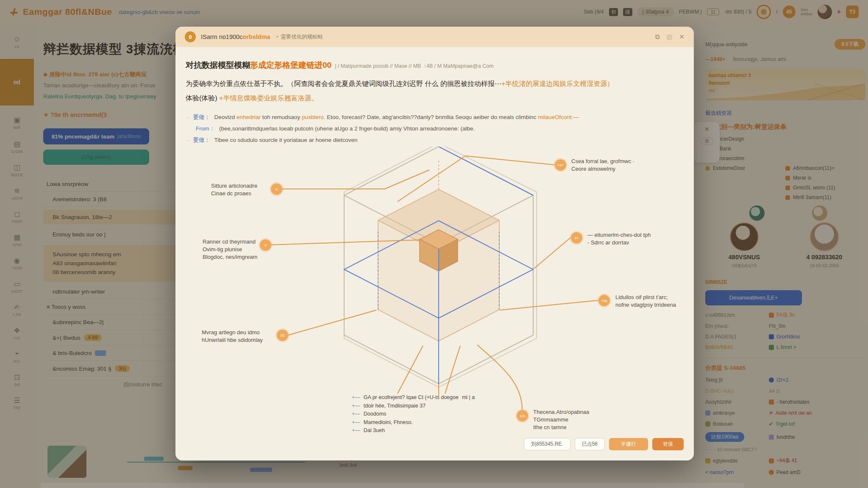 This screenshot has height=488, width=868. Describe the element at coordinates (265, 245) in the screenshot. I see `annotation-marker: 4` at that location.